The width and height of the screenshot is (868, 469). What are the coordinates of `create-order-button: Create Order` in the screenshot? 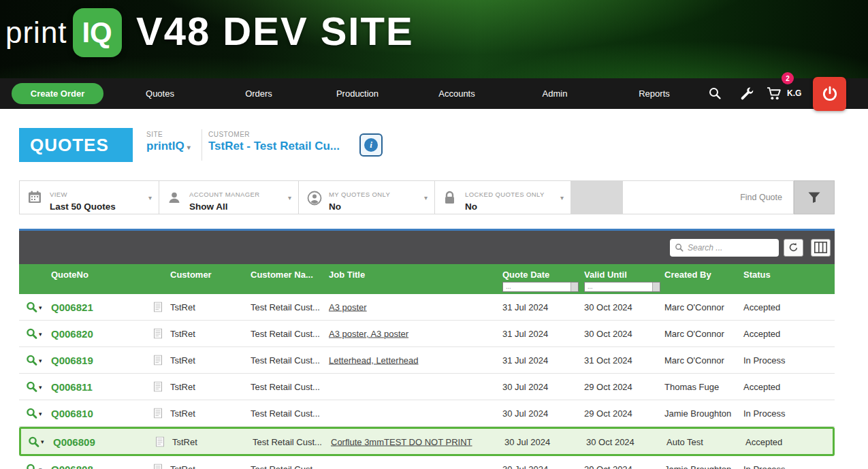 It's located at (57, 94).